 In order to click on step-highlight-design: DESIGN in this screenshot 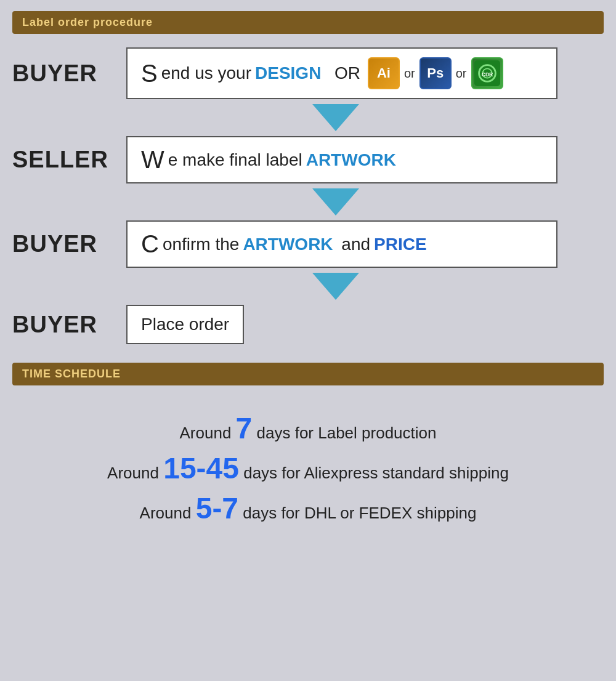, I will do `click(288, 73)`.